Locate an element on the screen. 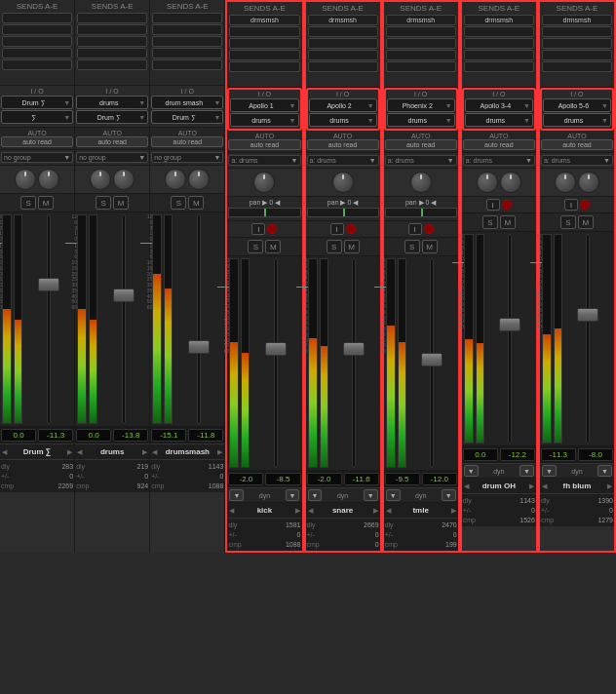 The image size is (616, 694). io-input-box: drum smash ▼ is located at coordinates (187, 102).